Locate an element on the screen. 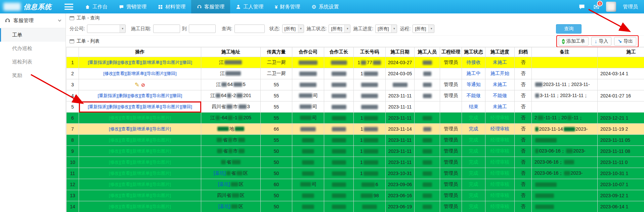  nav-item-finance: ¥财务管理 is located at coordinates (288, 7).